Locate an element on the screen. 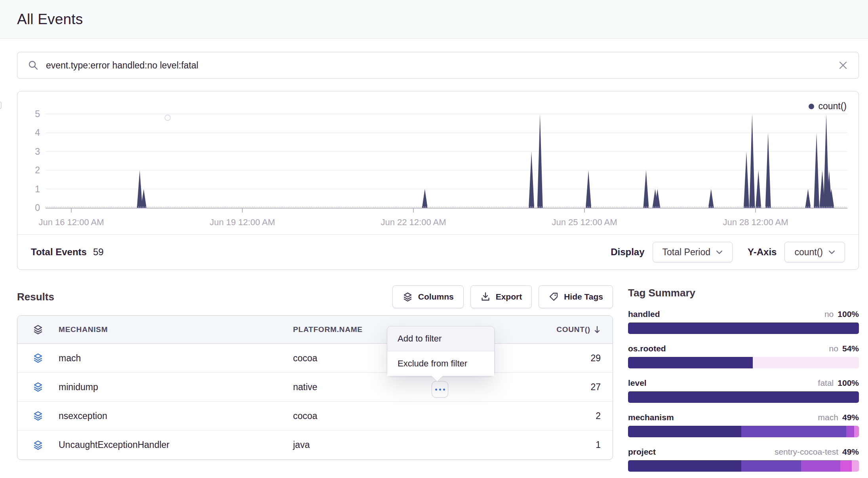  tag-summary-heading: Tag Summary is located at coordinates (744, 293).